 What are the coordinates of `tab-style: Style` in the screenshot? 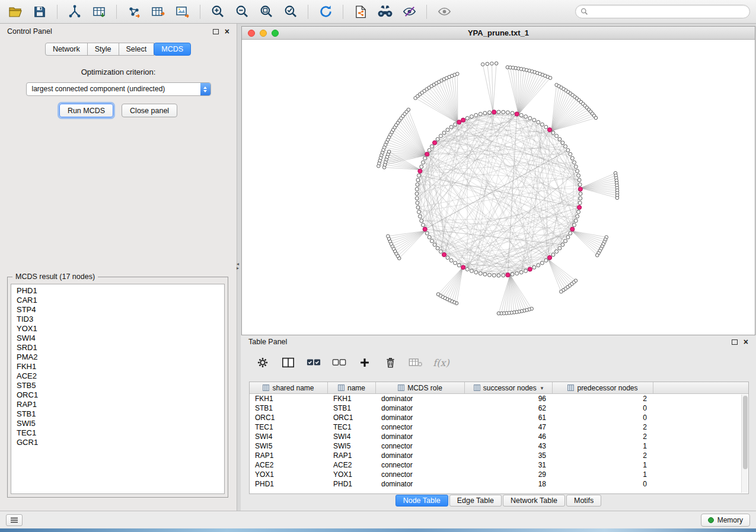 It's located at (103, 49).